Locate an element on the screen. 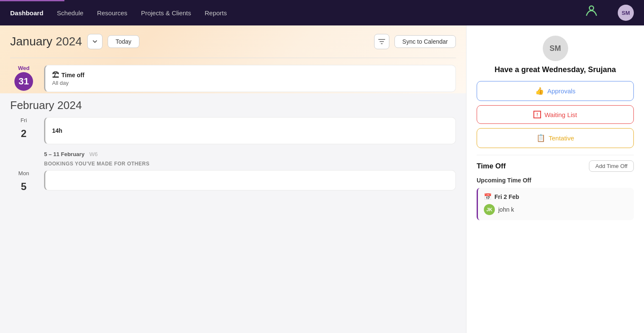 This screenshot has width=644, height=333. day-row-mon-5: Mon 5 is located at coordinates (233, 183).